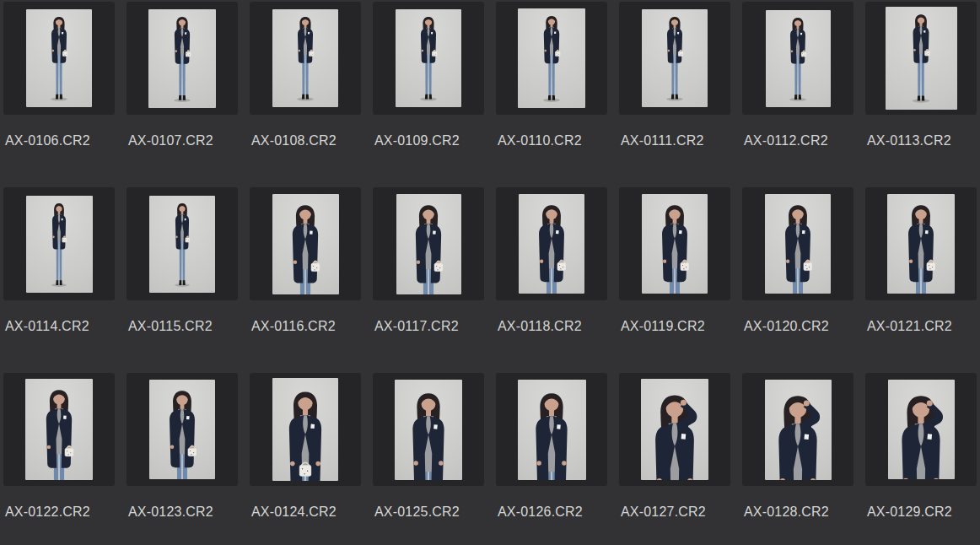 The height and width of the screenshot is (545, 980). I want to click on filename-label: AX-0114.CR2, so click(59, 326).